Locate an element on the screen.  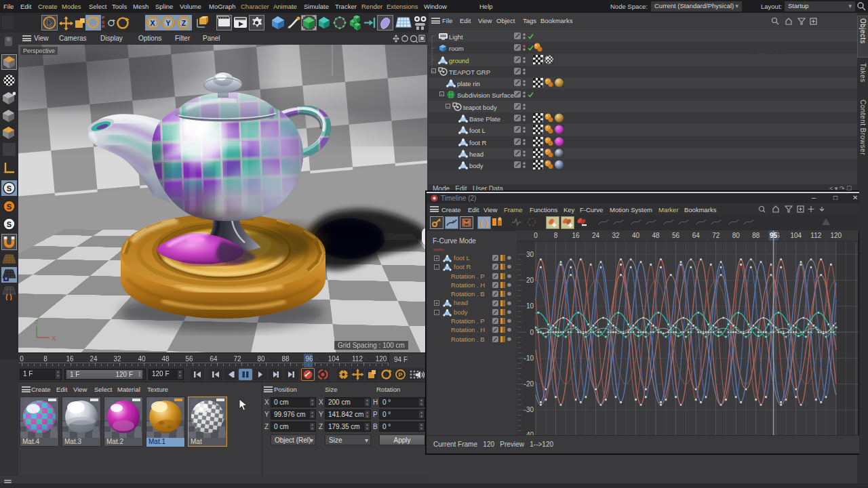
svg-text: Y is located at coordinates (168, 23).